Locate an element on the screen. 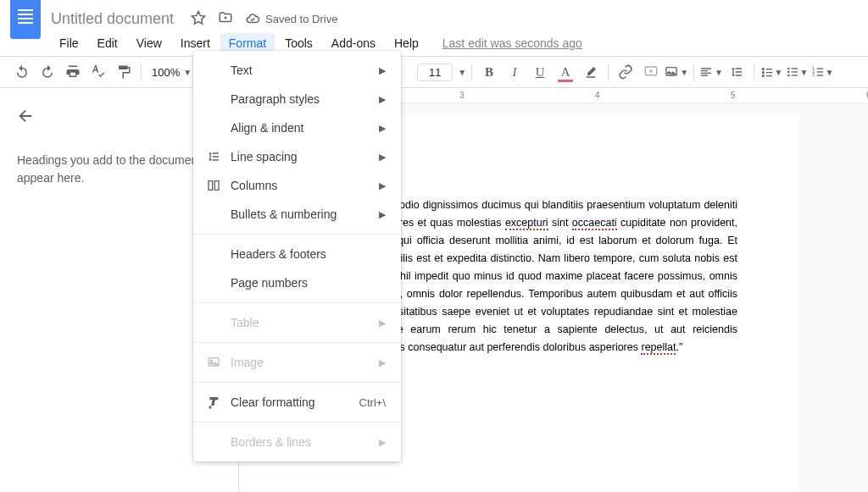  shortcut-label: Ctrl+\ is located at coordinates (373, 403).